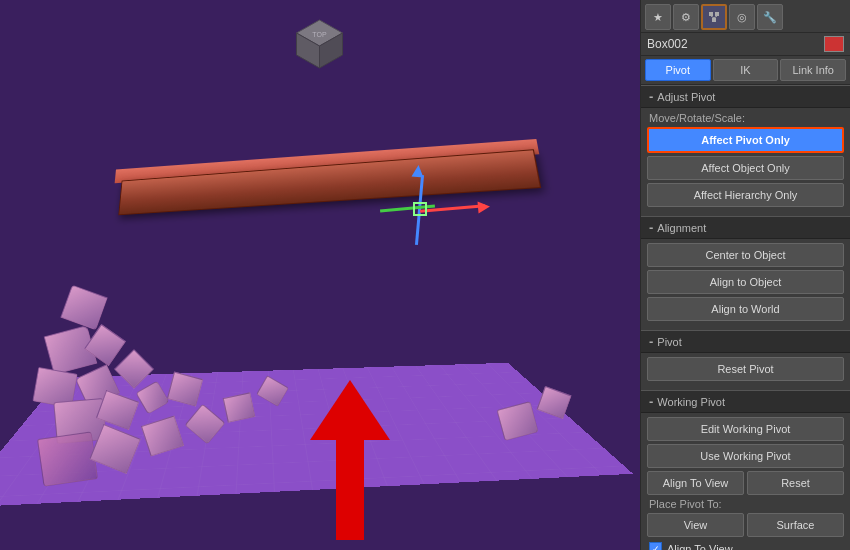  I want to click on section-body-pivot: Reset Pivot, so click(746, 370).